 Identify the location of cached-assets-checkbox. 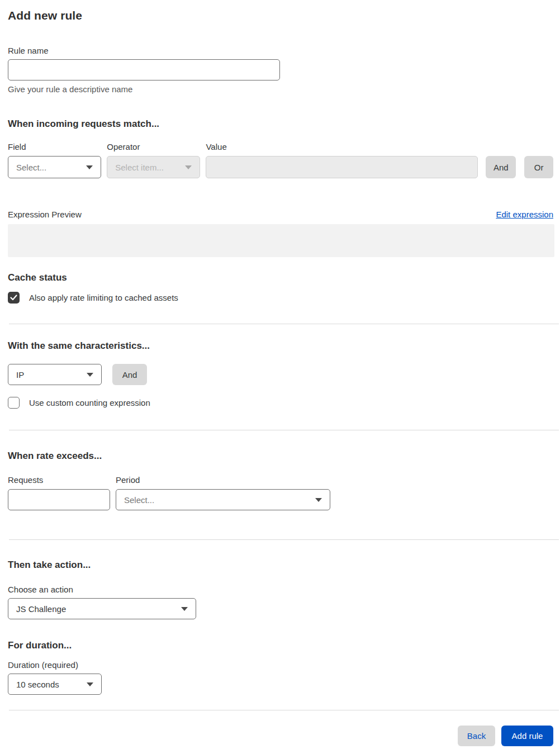
(13, 297).